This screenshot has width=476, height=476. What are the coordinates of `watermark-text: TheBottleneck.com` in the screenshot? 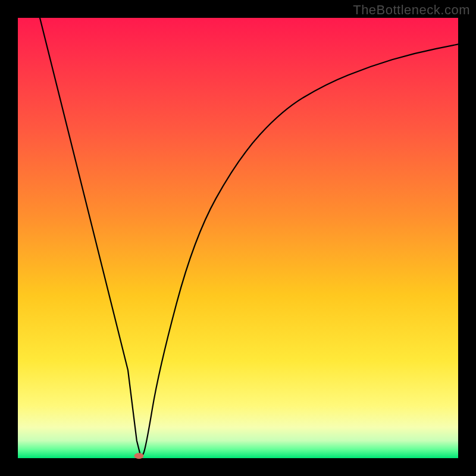 It's located at (412, 10).